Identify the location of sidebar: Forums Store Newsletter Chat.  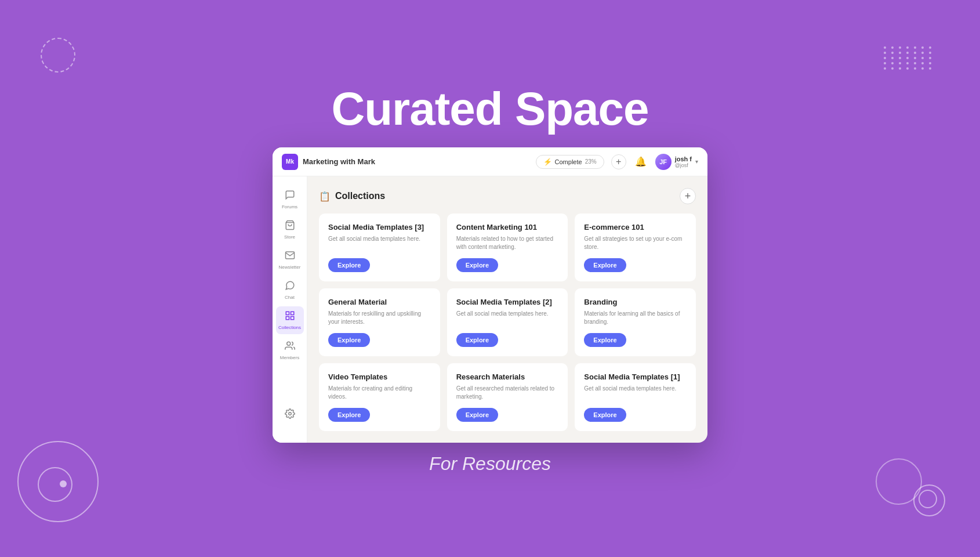
(290, 310).